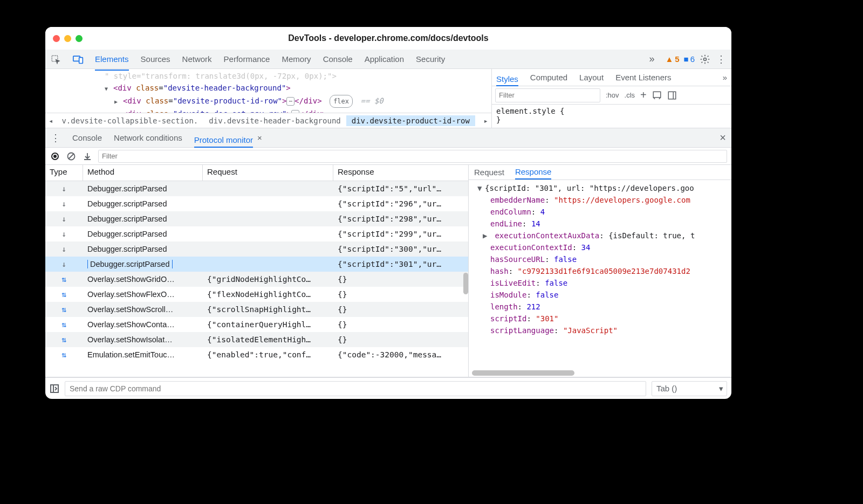 This screenshot has height=504, width=863. I want to click on protocol-filter-input, so click(413, 156).